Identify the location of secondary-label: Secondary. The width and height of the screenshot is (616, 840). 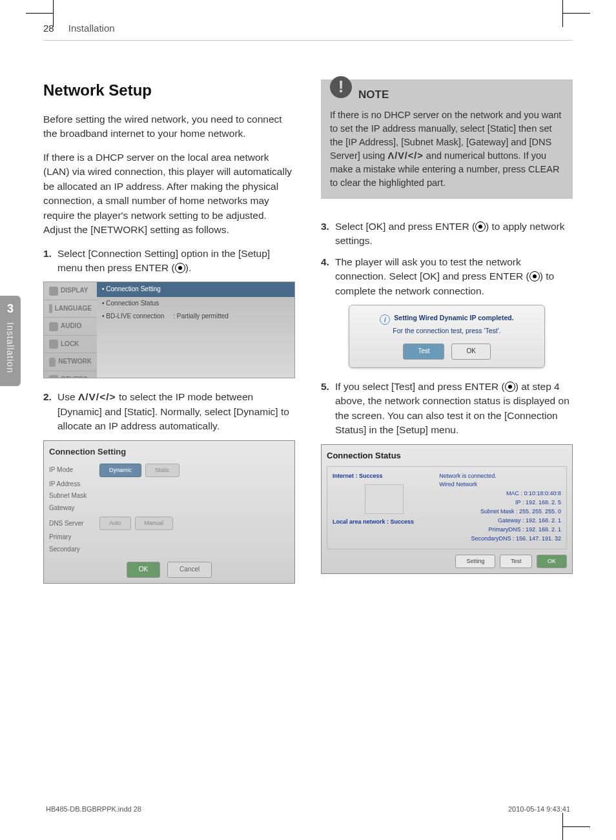
(74, 550).